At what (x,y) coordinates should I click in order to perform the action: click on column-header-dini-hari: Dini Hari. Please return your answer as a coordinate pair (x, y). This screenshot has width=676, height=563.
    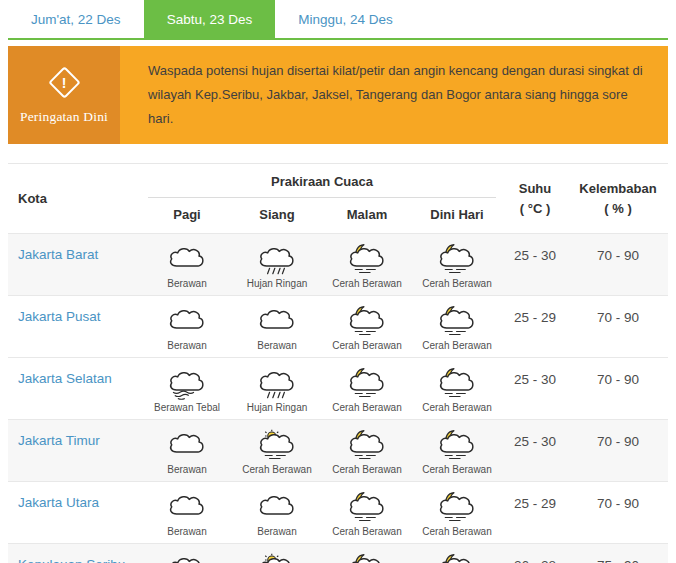
    Looking at the image, I should click on (457, 216).